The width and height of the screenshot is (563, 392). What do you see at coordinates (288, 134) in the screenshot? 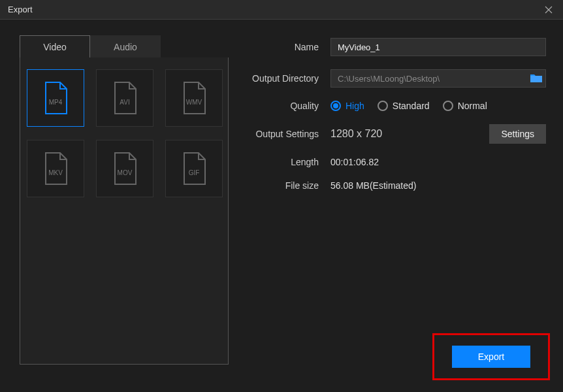
I see `output-settings-label: Output Settings` at bounding box center [288, 134].